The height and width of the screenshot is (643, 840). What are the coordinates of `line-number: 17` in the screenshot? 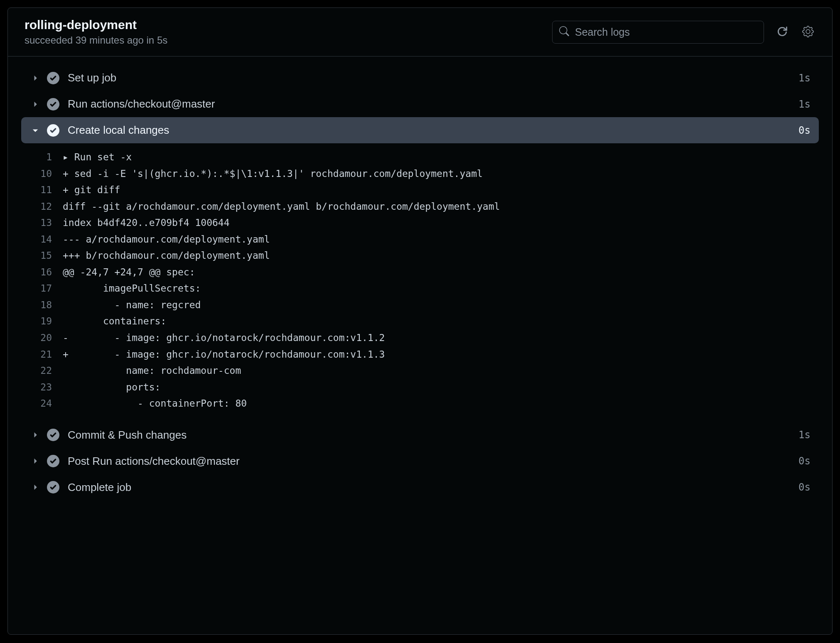 It's located at (42, 289).